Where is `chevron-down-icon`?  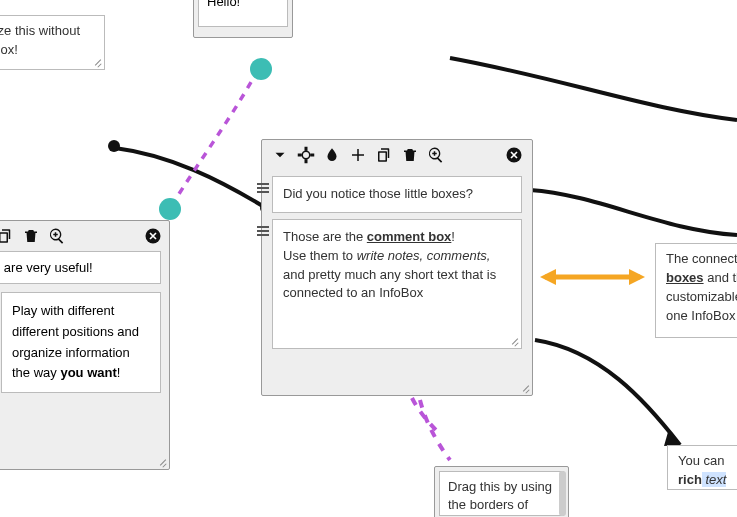
chevron-down-icon is located at coordinates (280, 155).